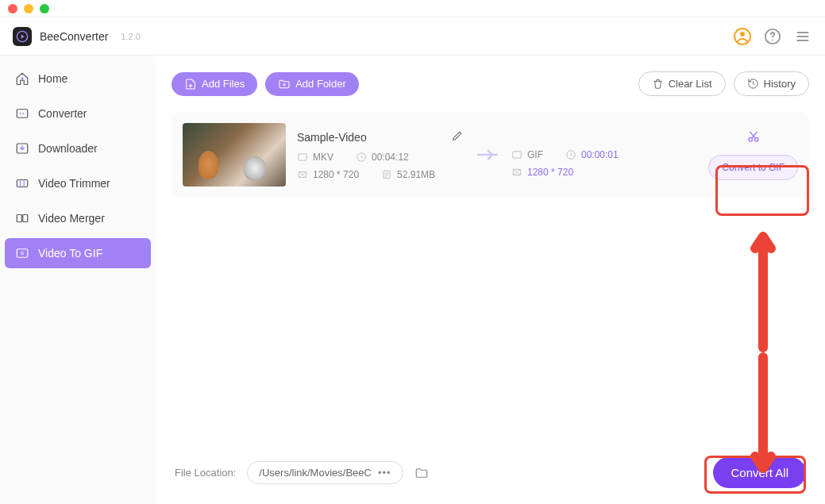 This screenshot has width=825, height=504. What do you see at coordinates (422, 473) in the screenshot?
I see `open-folder-icon` at bounding box center [422, 473].